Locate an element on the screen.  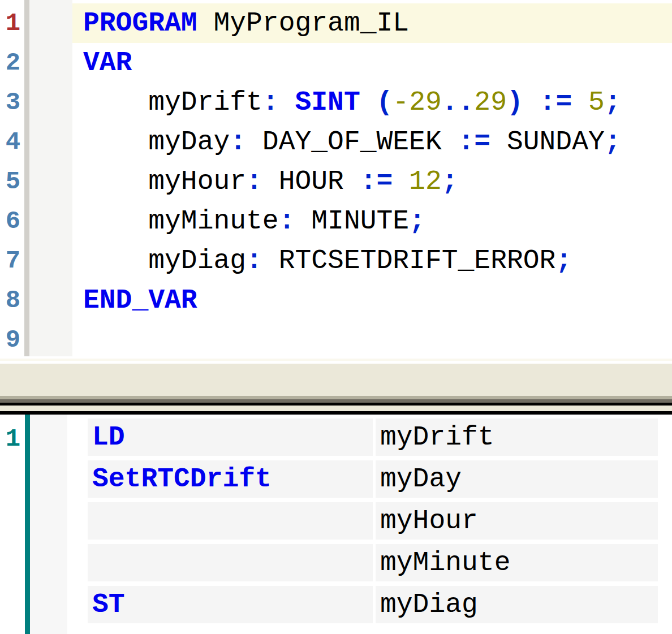
splitter-bar is located at coordinates (336, 380).